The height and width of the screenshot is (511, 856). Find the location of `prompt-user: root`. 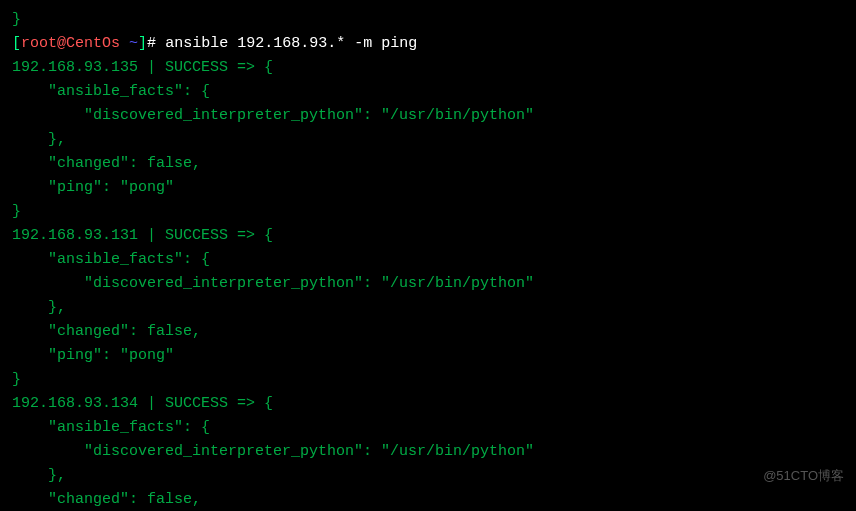

prompt-user: root is located at coordinates (39, 44).